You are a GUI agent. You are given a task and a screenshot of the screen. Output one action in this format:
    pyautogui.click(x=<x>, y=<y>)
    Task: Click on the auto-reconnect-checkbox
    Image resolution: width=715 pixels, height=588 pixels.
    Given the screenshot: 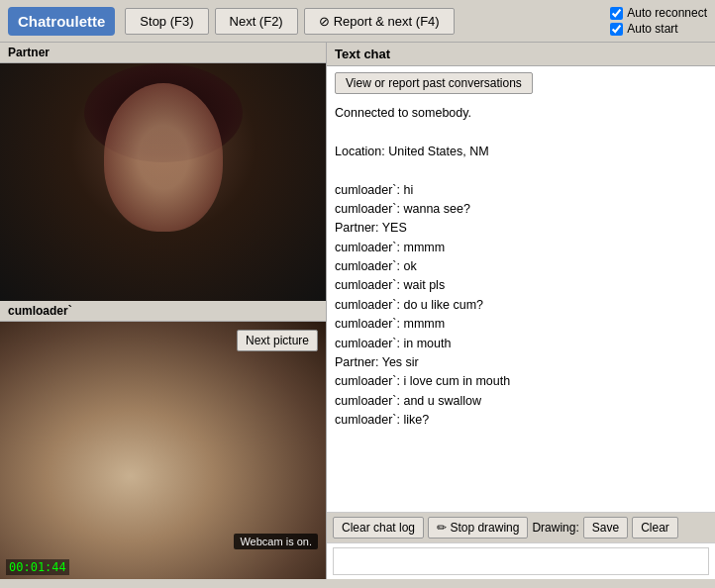 What is the action you would take?
    pyautogui.click(x=616, y=14)
    